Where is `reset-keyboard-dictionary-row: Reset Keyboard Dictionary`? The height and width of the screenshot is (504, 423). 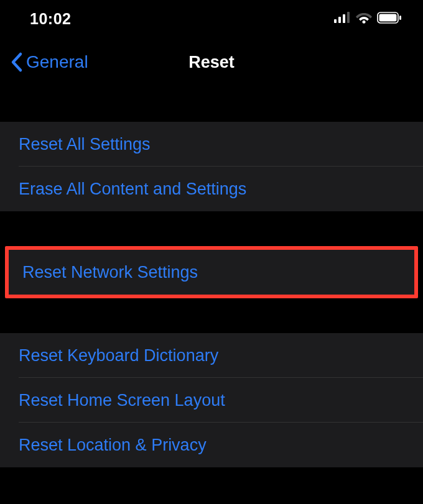
reset-keyboard-dictionary-row: Reset Keyboard Dictionary is located at coordinates (212, 355).